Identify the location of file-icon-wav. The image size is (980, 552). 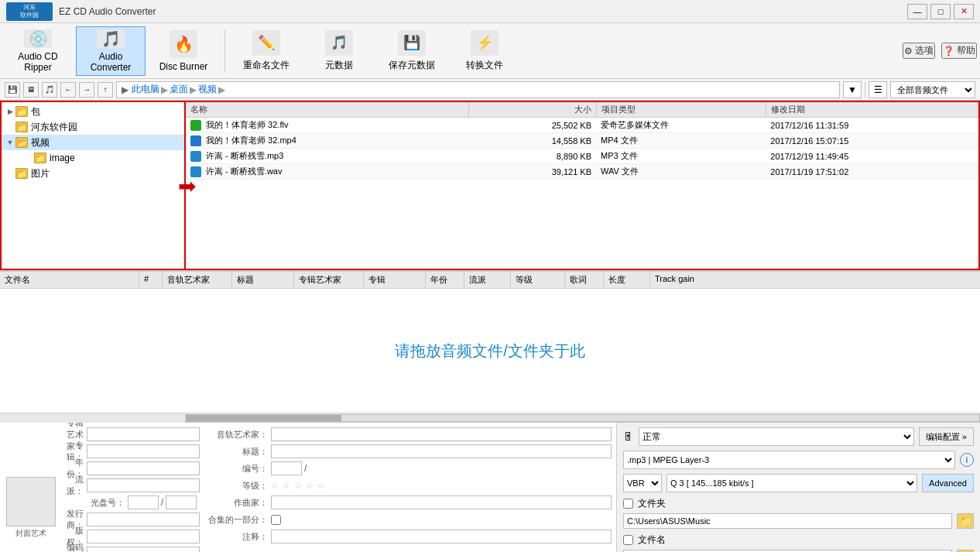
(196, 172).